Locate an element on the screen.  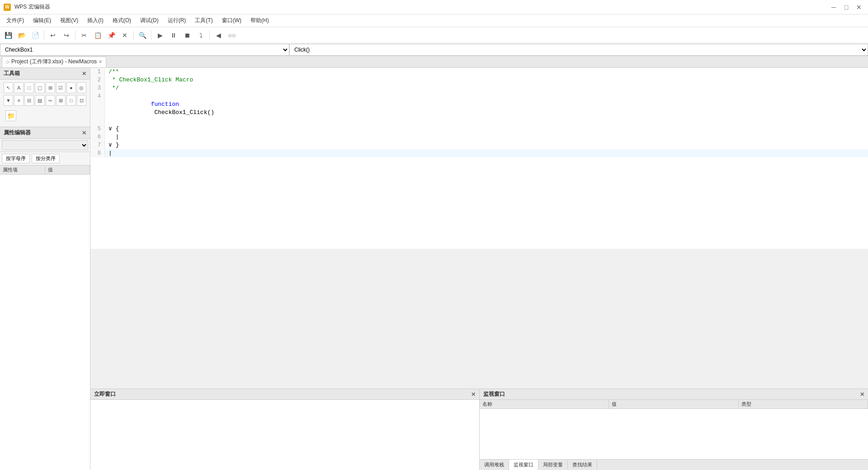
menu-item-o: 格式(O) is located at coordinates (122, 21).